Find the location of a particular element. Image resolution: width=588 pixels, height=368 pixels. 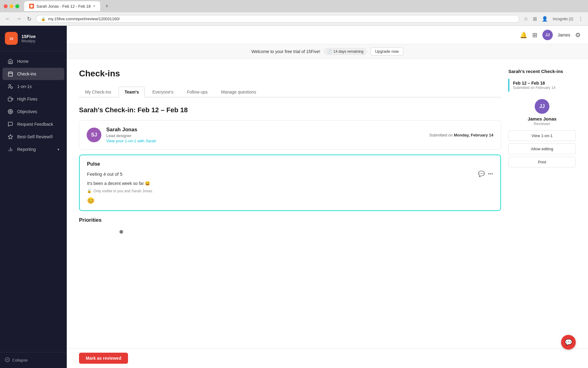

sidebar-collapse-btn: Collapse is located at coordinates (33, 360).